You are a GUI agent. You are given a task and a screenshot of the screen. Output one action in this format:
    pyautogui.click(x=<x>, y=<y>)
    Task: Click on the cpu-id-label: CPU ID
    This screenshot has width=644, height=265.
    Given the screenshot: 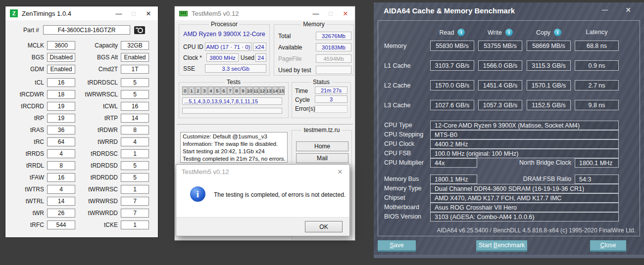 What is the action you would take?
    pyautogui.click(x=193, y=47)
    